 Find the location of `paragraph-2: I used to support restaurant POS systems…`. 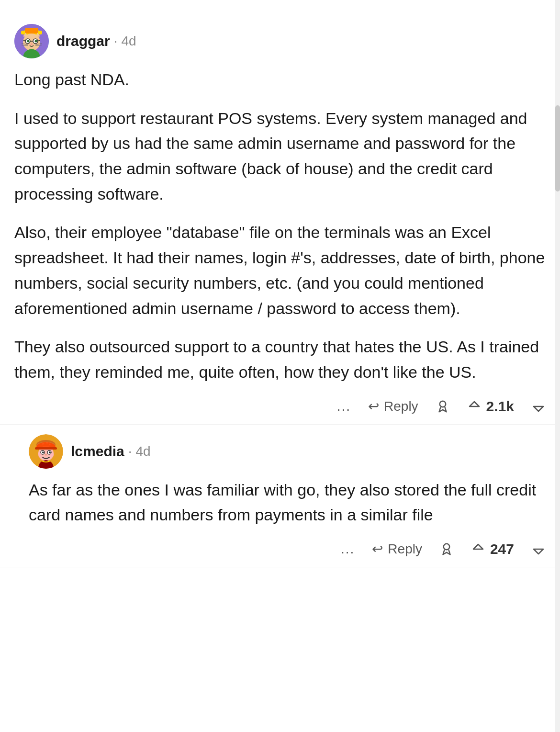

paragraph-2: I used to support restaurant POS systems… is located at coordinates (280, 156).